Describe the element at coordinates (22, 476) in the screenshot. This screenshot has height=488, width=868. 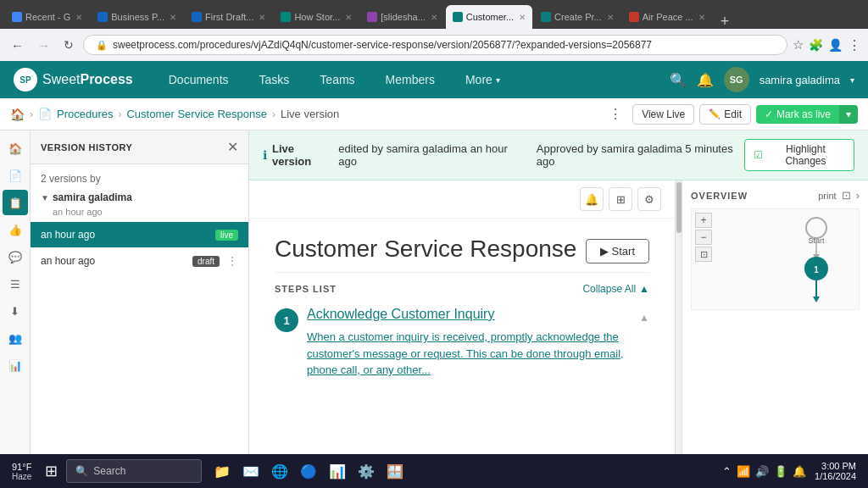
I see `weather-desc: Haze` at that location.